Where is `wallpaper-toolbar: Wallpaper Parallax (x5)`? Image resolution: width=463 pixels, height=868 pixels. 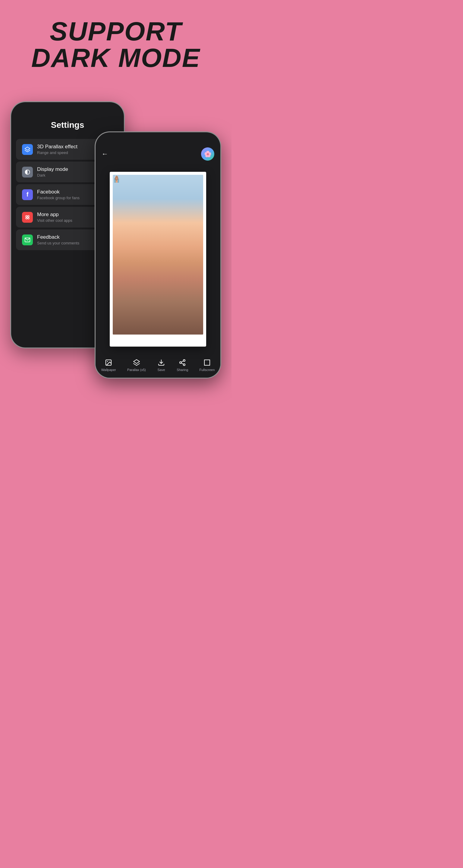 wallpaper-toolbar: Wallpaper Parallax (x5) is located at coordinates (158, 366).